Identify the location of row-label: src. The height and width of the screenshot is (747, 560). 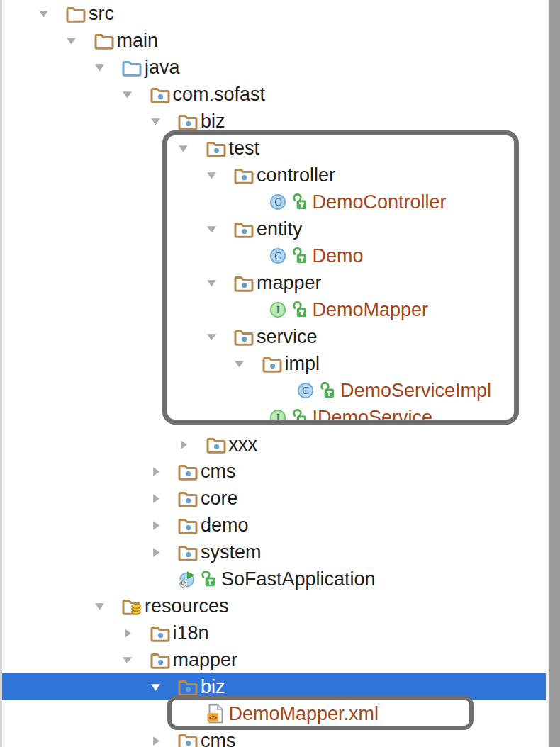
(101, 14).